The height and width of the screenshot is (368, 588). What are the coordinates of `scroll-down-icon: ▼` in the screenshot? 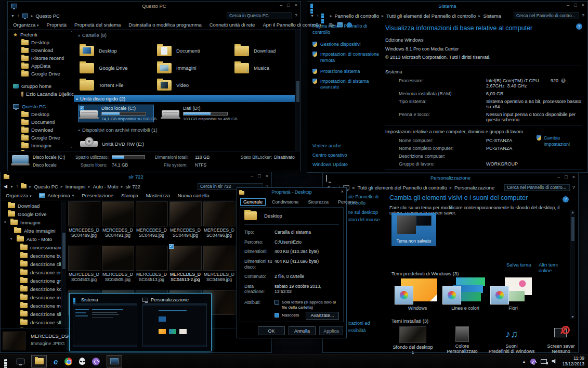 It's located at (573, 316).